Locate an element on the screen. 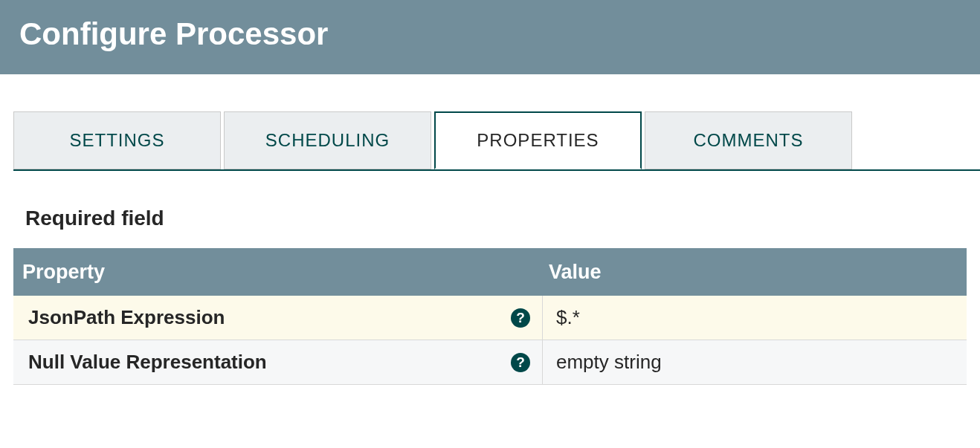 The height and width of the screenshot is (448, 980). tab-label: COMMENTS is located at coordinates (749, 140).